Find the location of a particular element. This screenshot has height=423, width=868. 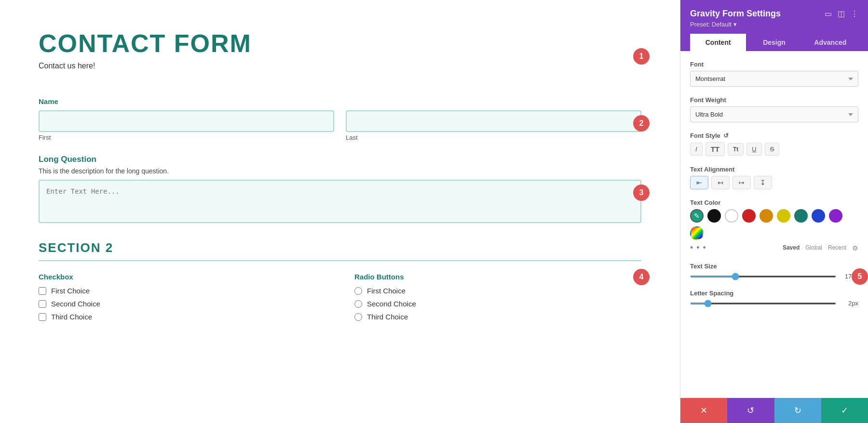

swatch-purple is located at coordinates (836, 216).